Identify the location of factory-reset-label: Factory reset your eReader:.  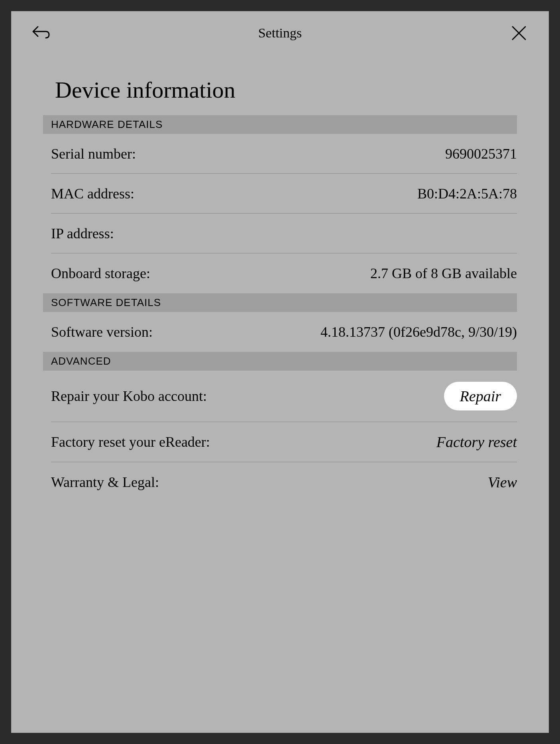
(131, 442).